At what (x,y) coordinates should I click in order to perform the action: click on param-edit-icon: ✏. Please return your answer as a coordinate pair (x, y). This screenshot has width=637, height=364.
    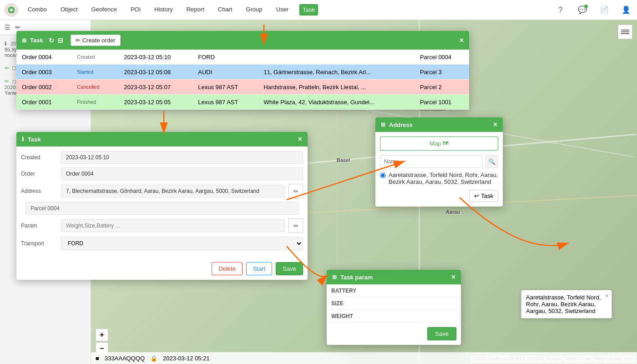
    Looking at the image, I should click on (296, 226).